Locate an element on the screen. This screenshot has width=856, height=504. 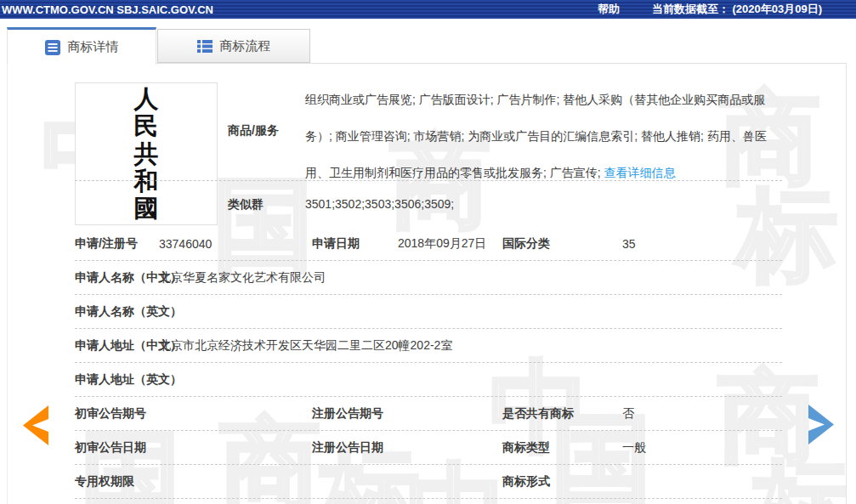
tab-detail-label: 商标详情 is located at coordinates (94, 48).